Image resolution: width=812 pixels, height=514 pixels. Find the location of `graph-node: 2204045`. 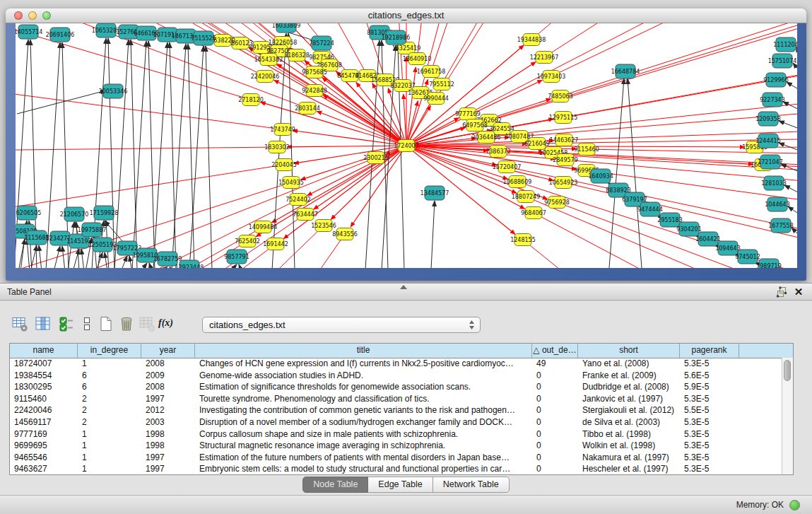

graph-node: 2204045 is located at coordinates (284, 165).